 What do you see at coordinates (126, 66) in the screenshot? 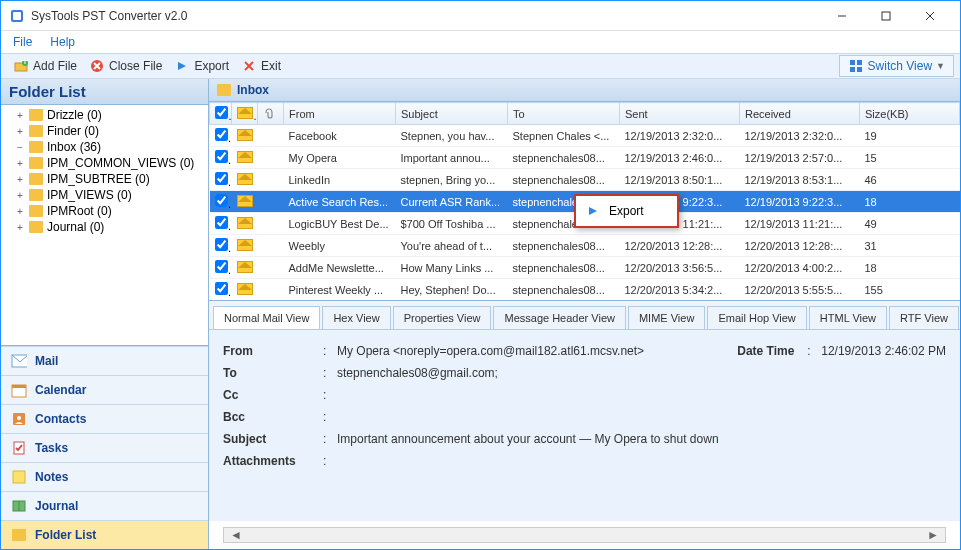
I see `close-file-button: Close File` at bounding box center [126, 66].